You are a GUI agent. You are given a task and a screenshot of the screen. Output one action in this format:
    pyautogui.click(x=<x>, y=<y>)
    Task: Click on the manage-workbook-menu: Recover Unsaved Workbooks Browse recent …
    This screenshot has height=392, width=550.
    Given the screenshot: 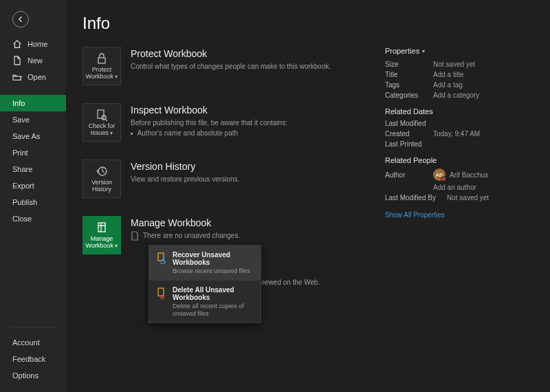 What is the action you would take?
    pyautogui.click(x=205, y=284)
    